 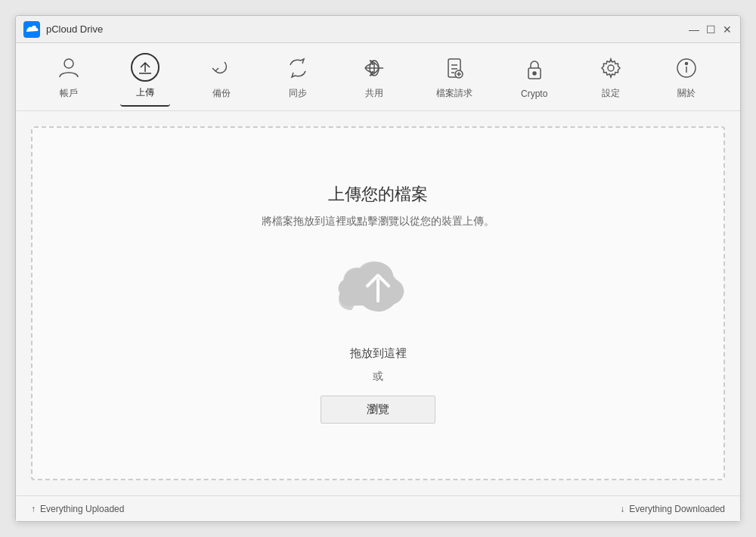 What do you see at coordinates (673, 509) in the screenshot?
I see `status-right: ↓ Everything Downloaded` at bounding box center [673, 509].